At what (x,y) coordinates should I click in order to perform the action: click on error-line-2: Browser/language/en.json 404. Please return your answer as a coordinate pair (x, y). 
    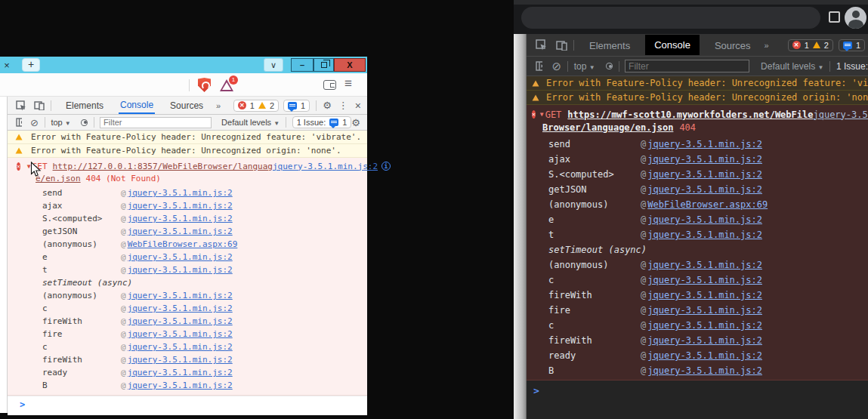
    Looking at the image, I should click on (697, 127).